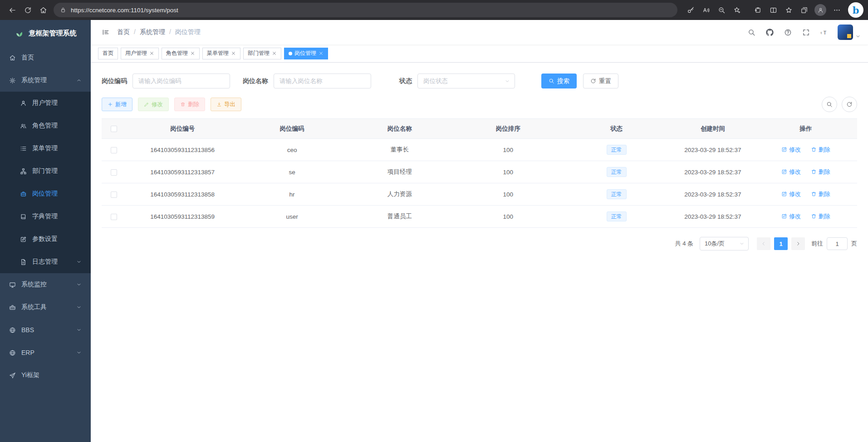 The height and width of the screenshot is (442, 868). Describe the element at coordinates (691, 10) in the screenshot. I see `saved-password-key-button` at that location.